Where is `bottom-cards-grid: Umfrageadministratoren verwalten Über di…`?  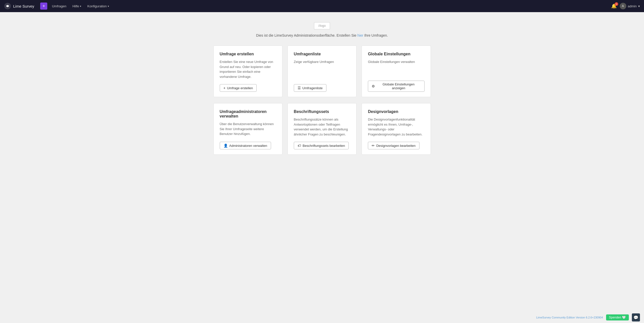 bottom-cards-grid: Umfrageadministratoren verwalten Über di… is located at coordinates (322, 129).